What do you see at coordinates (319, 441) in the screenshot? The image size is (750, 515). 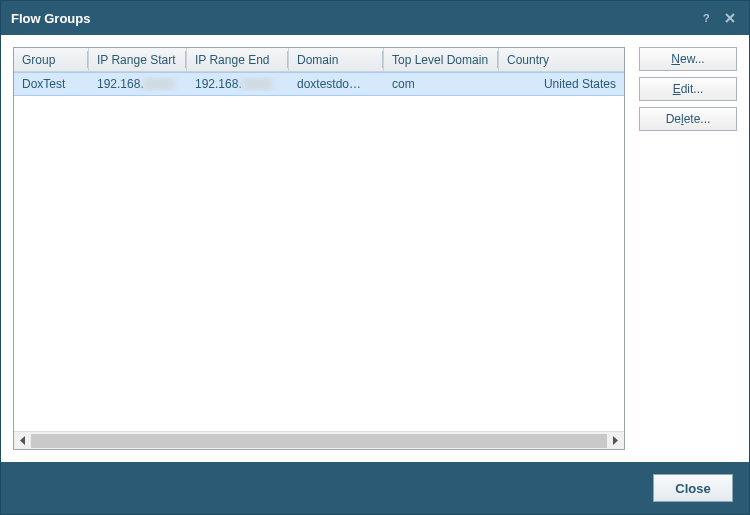 I see `scrollbar-track` at bounding box center [319, 441].